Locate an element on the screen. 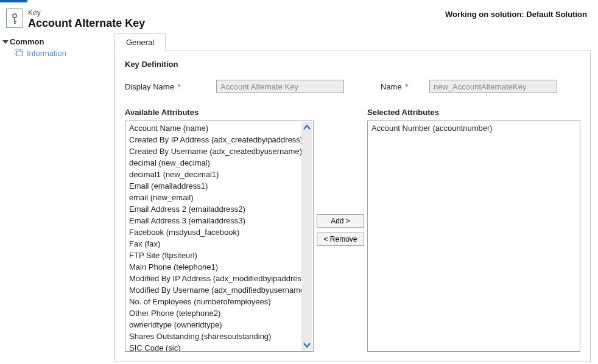 This screenshot has height=364, width=598. tab-general: General is located at coordinates (140, 43).